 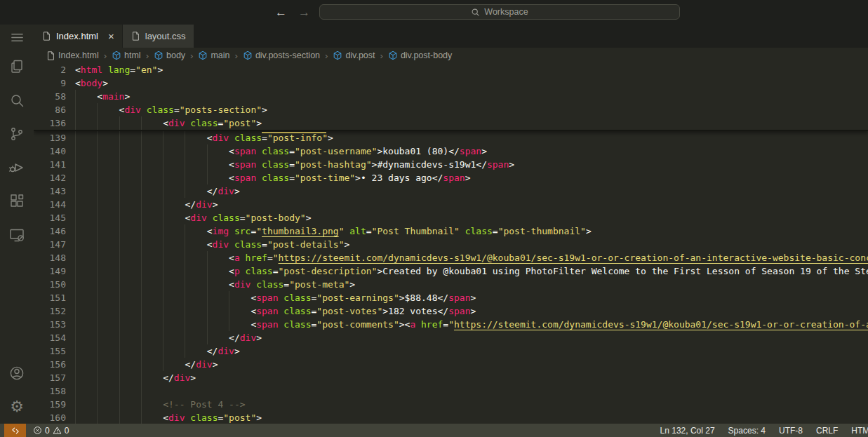 I want to click on line-number: 86, so click(x=50, y=109).